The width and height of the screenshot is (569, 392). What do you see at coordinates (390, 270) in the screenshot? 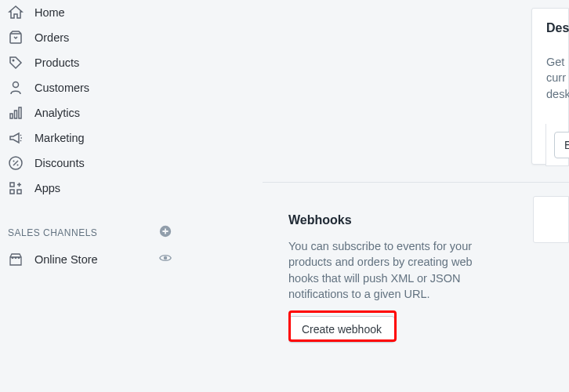
I see `webhooks-description: You can subscribe to events for your pro…` at bounding box center [390, 270].